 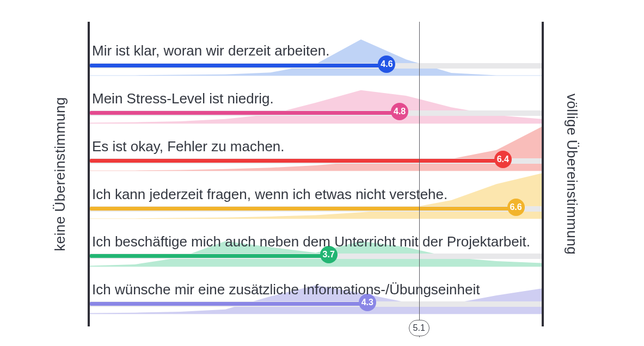 What do you see at coordinates (316, 292) in the screenshot?
I see `chart-row: 4.3Ich wünsche mir eine zusätzliche Info…` at bounding box center [316, 292].